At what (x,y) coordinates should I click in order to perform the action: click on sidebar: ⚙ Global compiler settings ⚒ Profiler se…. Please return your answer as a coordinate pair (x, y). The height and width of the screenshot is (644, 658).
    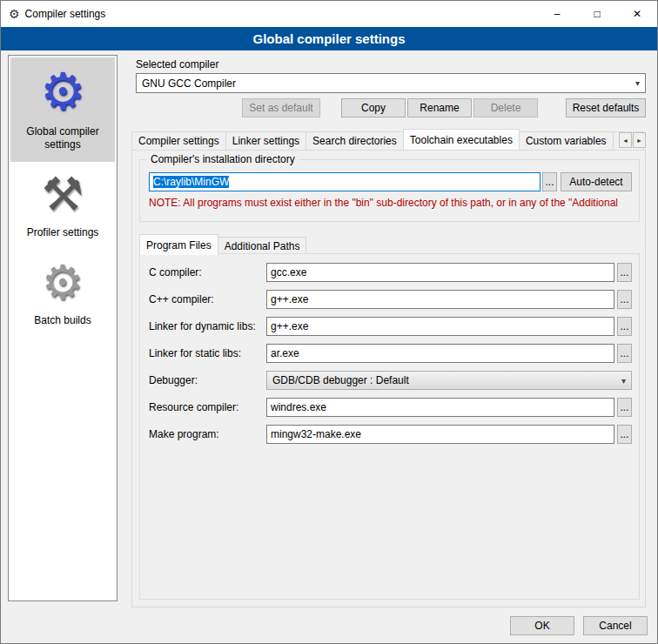
    Looking at the image, I should click on (63, 328).